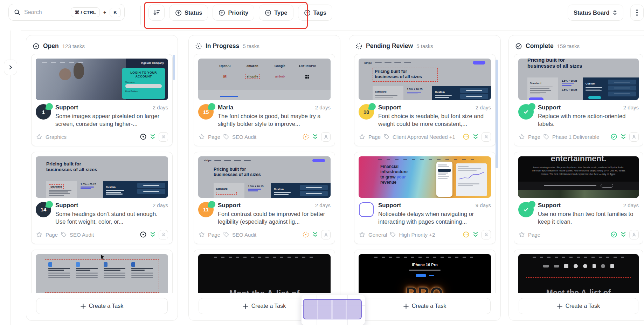 This screenshot has height=325, width=644. I want to click on column-title: Pending Review, so click(389, 46).